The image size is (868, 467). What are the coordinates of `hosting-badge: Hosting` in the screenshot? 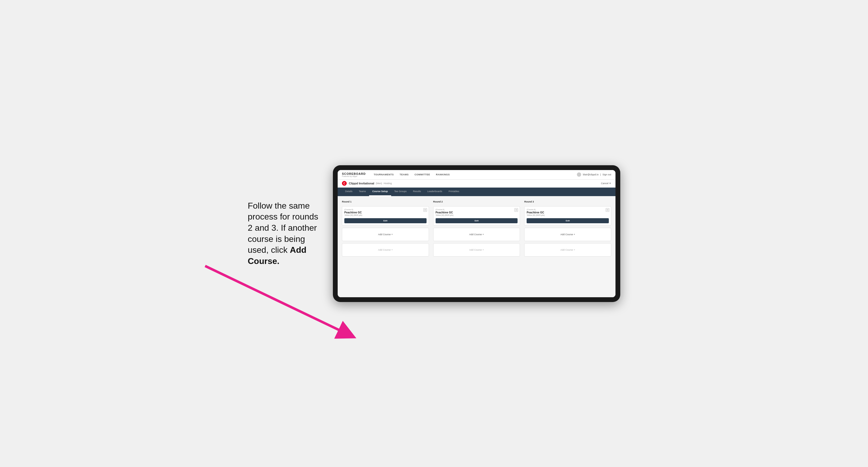 It's located at (388, 183).